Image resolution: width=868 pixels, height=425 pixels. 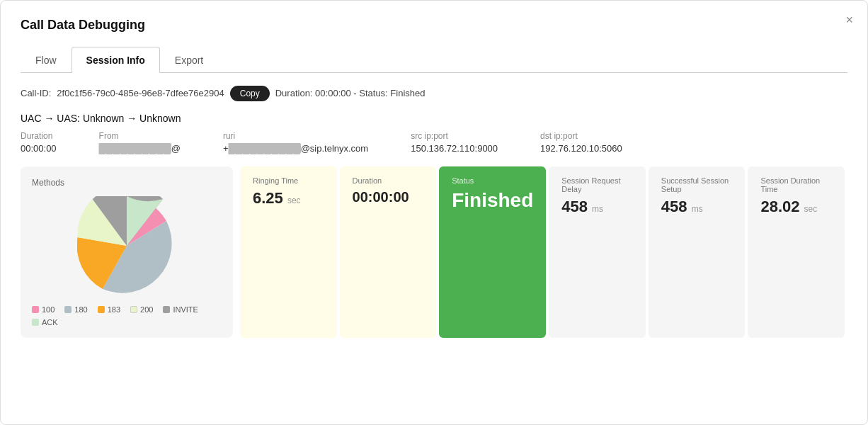 What do you see at coordinates (581, 149) in the screenshot?
I see `field-value-dst-ip: 192.76.120.10:5060` at bounding box center [581, 149].